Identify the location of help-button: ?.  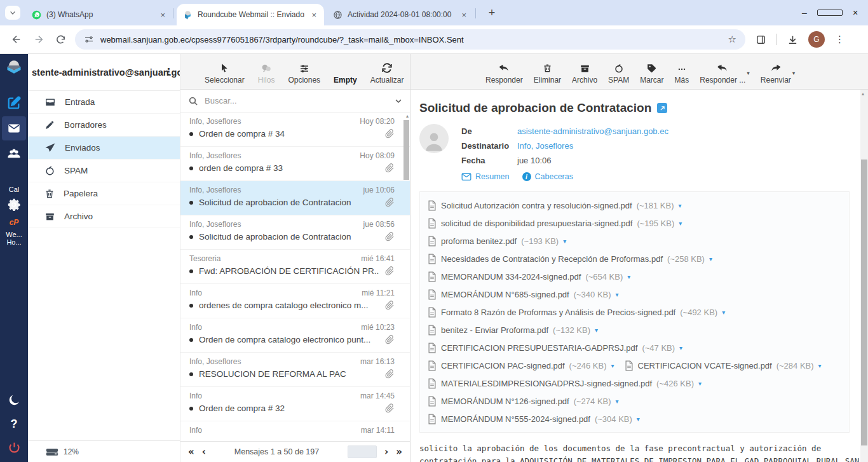
(14, 425).